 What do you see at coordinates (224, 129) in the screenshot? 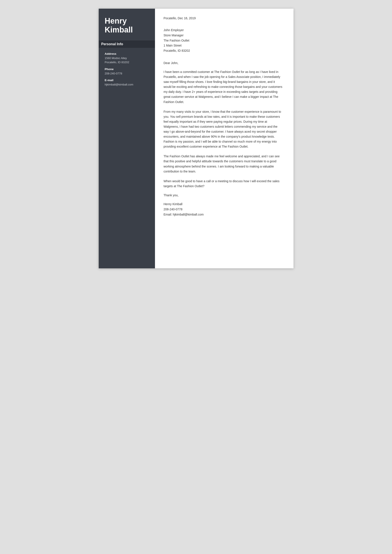
I see `letter-paragraph-2: From my many visits to your store, I kno…` at bounding box center [224, 129].